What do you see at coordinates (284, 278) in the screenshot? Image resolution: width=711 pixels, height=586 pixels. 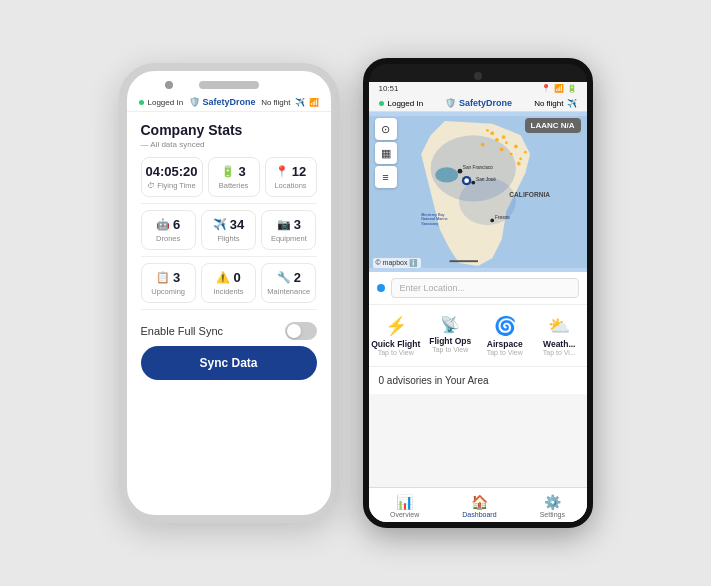 I see `maintenance-icon: 🔧` at bounding box center [284, 278].